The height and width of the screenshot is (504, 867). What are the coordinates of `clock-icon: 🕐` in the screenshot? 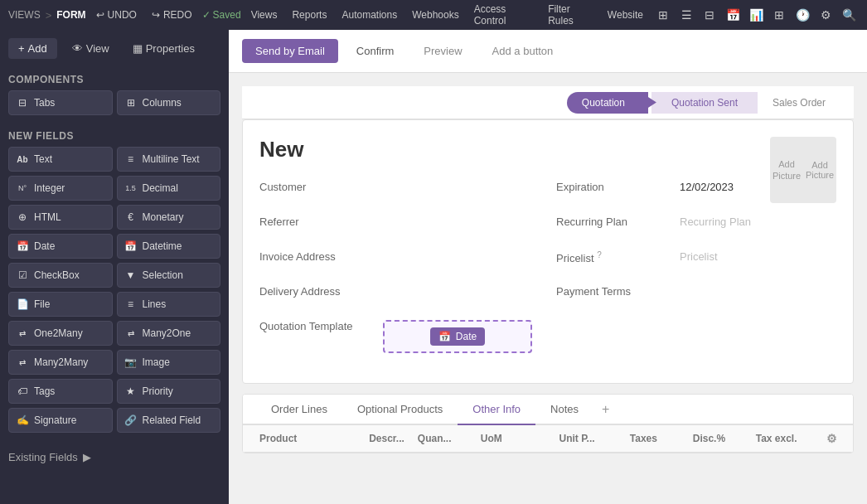 It's located at (802, 15).